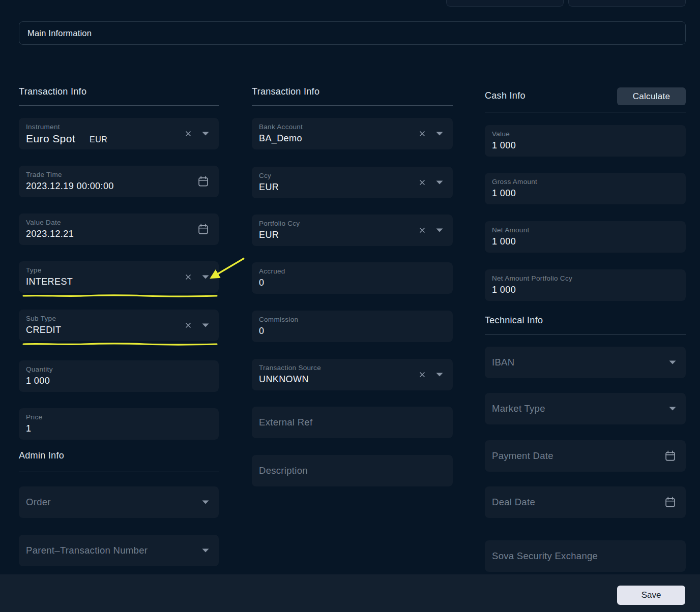 This screenshot has width=700, height=612. What do you see at coordinates (585, 134) in the screenshot?
I see `value-label: Value` at bounding box center [585, 134].